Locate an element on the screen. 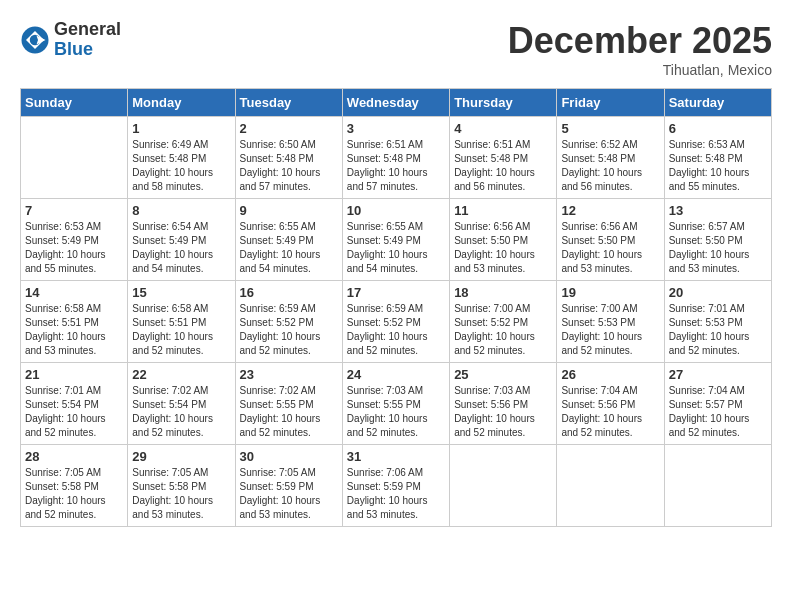  calendar-cell: 27Sunrise: 7:04 AM Sunset: 5:57 PM Dayli… is located at coordinates (718, 404).